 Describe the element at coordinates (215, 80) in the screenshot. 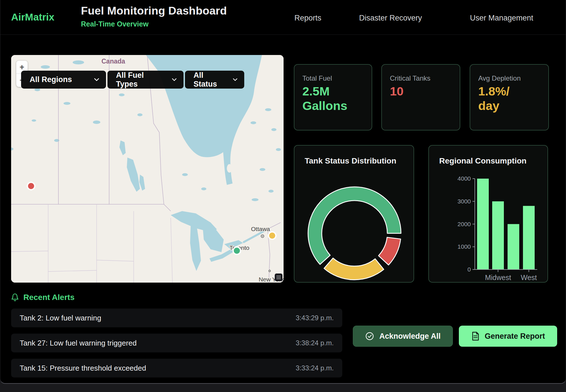

I see `status-filter-dropdown: All Status` at that location.